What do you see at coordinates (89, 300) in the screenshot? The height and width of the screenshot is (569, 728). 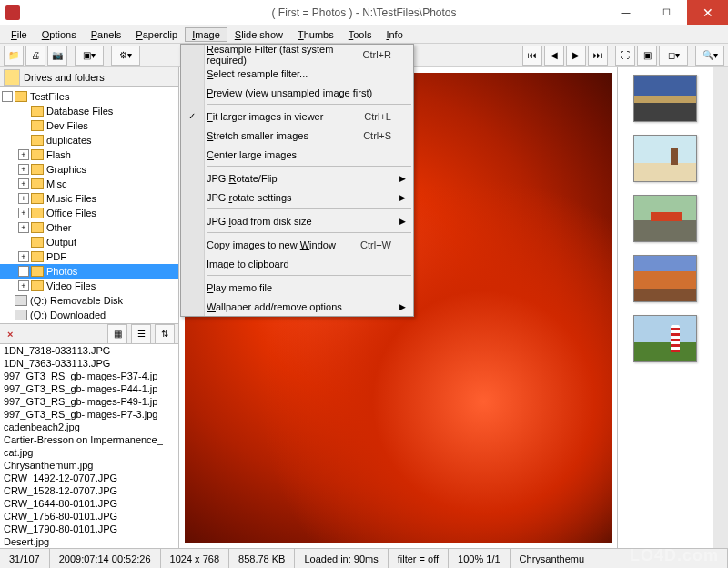 I see `tree-node: (Q:) Removable Disk` at bounding box center [89, 300].